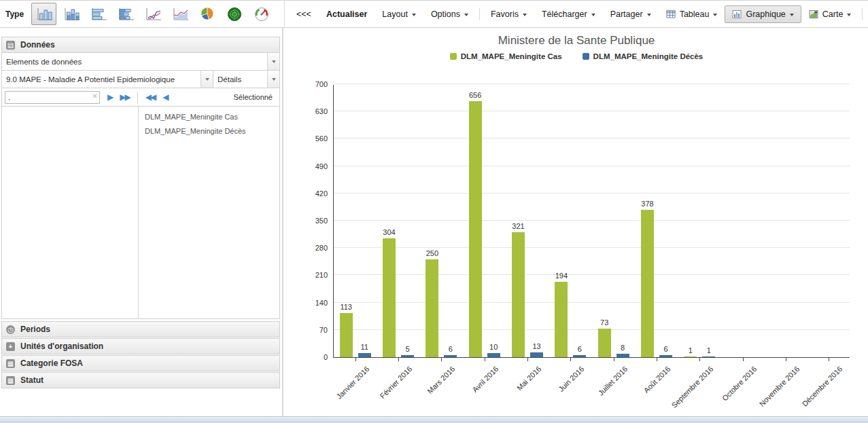 The height and width of the screenshot is (423, 868). What do you see at coordinates (322, 248) in the screenshot?
I see `y-axis-label: 280` at bounding box center [322, 248].